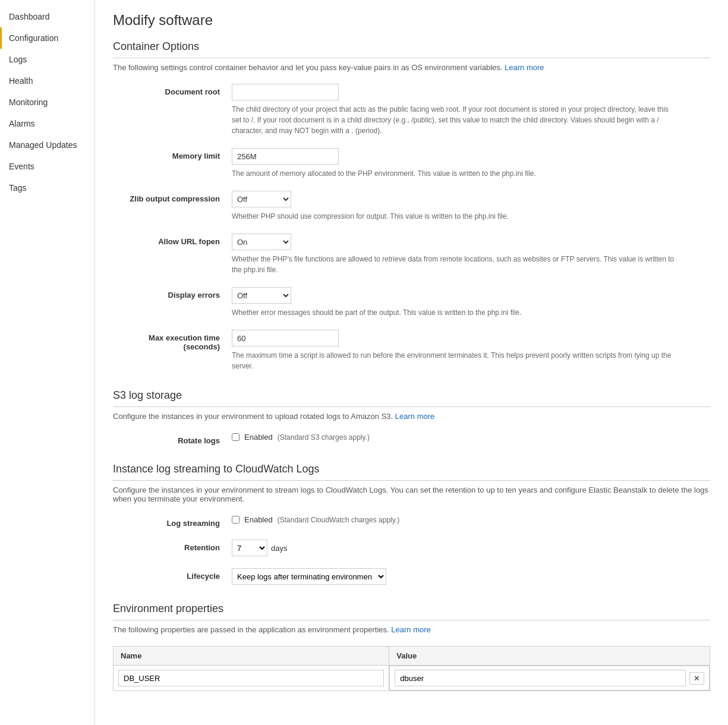 The height and width of the screenshot is (725, 728). Describe the element at coordinates (549, 678) in the screenshot. I see `env-value-cell: ✕` at that location.